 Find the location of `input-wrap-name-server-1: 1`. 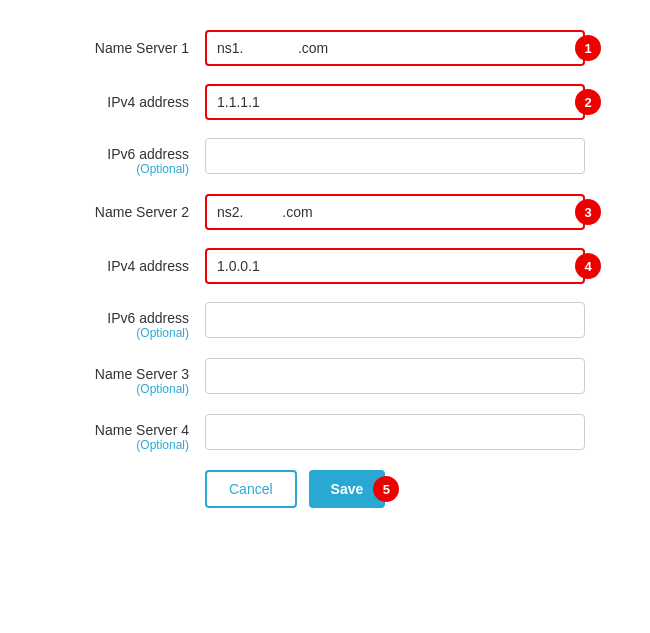

input-wrap-name-server-1: 1 is located at coordinates (395, 48).